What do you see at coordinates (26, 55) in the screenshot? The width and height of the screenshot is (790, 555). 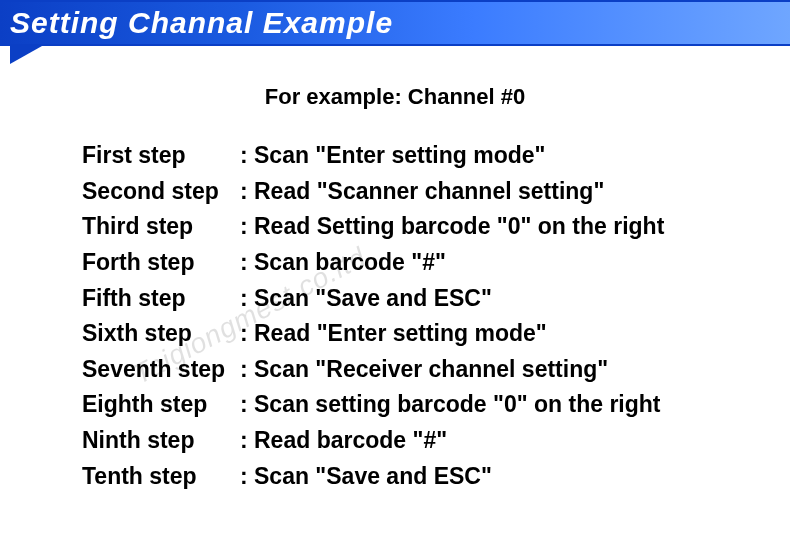 I see `ribbon-tail` at bounding box center [26, 55].